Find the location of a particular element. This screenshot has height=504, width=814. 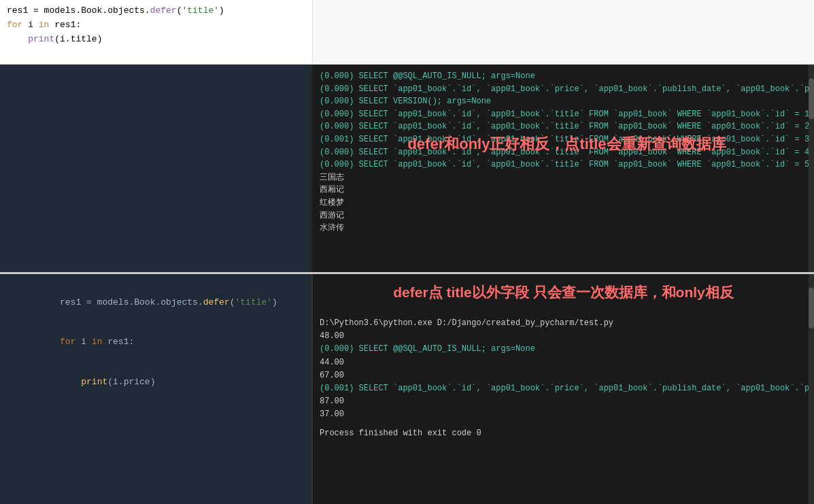

bottom-code-top: res1 = models.Book.objects.defer('title'… is located at coordinates (156, 343).